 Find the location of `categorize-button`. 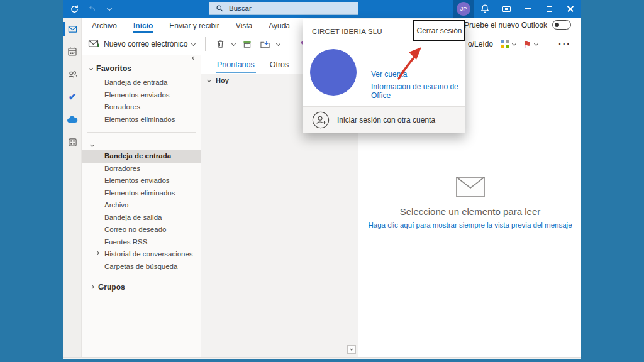

categorize-button is located at coordinates (508, 44).